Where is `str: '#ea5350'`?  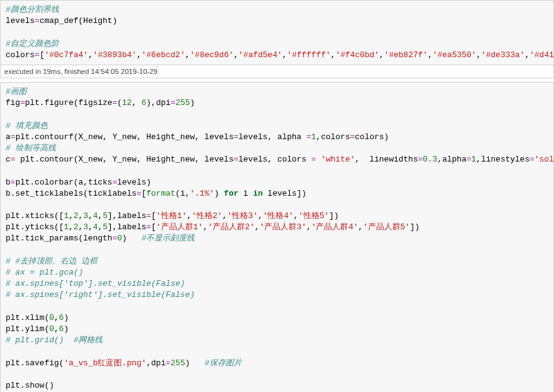
str: '#ea5350' is located at coordinates (455, 55).